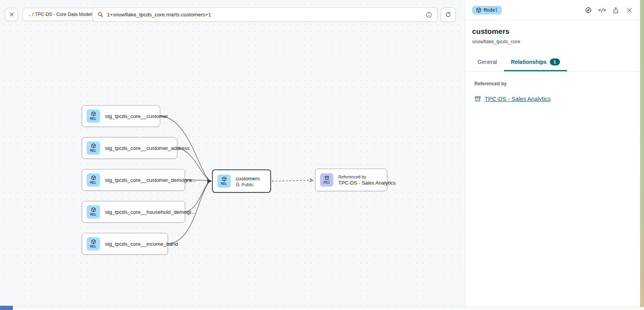 The image size is (644, 310). I want to click on tab-general: General, so click(487, 63).